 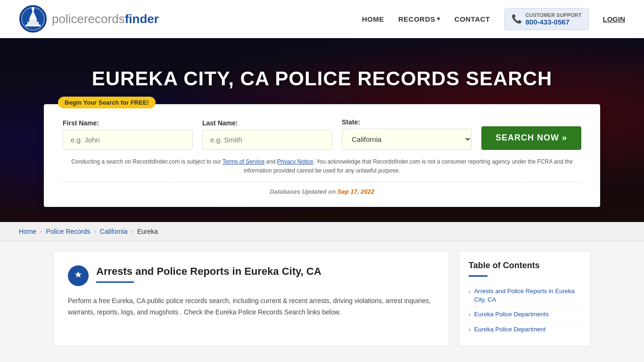 What do you see at coordinates (322, 166) in the screenshot?
I see `disclaimer-text: Conducting a search on Recordsfinder.com…` at bounding box center [322, 166].